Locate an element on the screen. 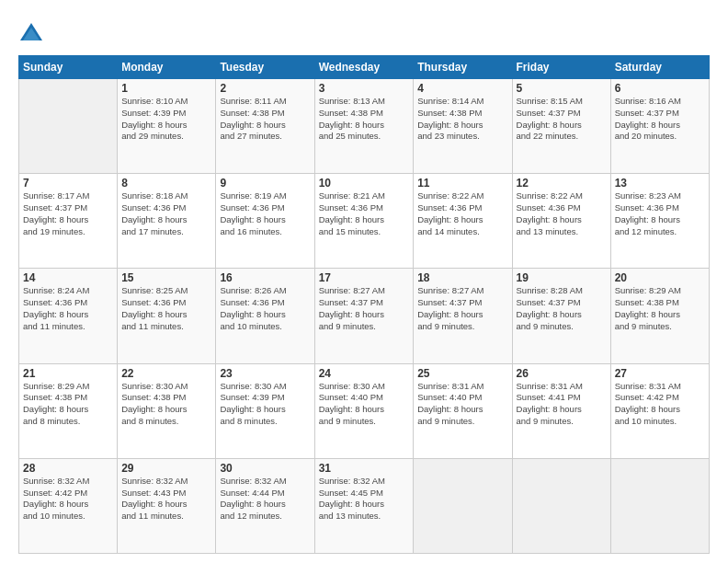  calendar-cell: 6Sunrise: 8:16 AM Sunset: 4:37 PM Daylig… is located at coordinates (660, 127).